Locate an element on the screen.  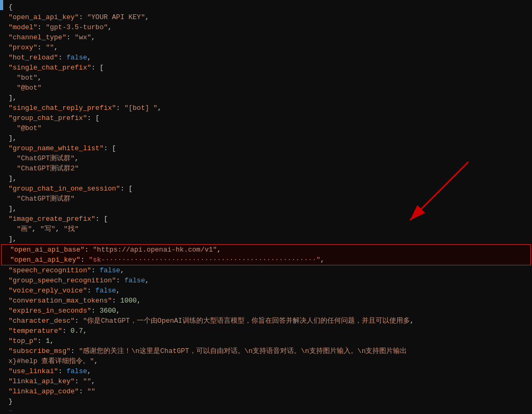
code-line: "group_speech_recognition": false, is located at coordinates (266, 280).